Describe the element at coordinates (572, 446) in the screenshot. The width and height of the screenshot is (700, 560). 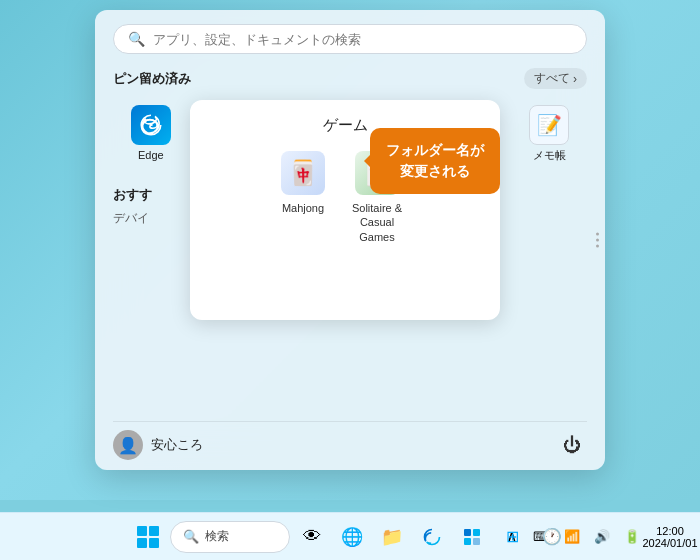
I see `power-icon: ⏻` at that location.